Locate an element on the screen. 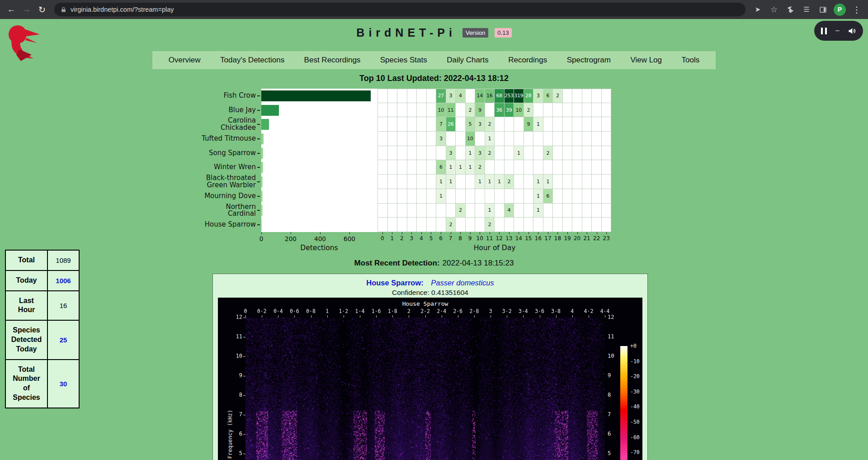 This screenshot has height=460, width=868. back-button: ← is located at coordinates (11, 9).